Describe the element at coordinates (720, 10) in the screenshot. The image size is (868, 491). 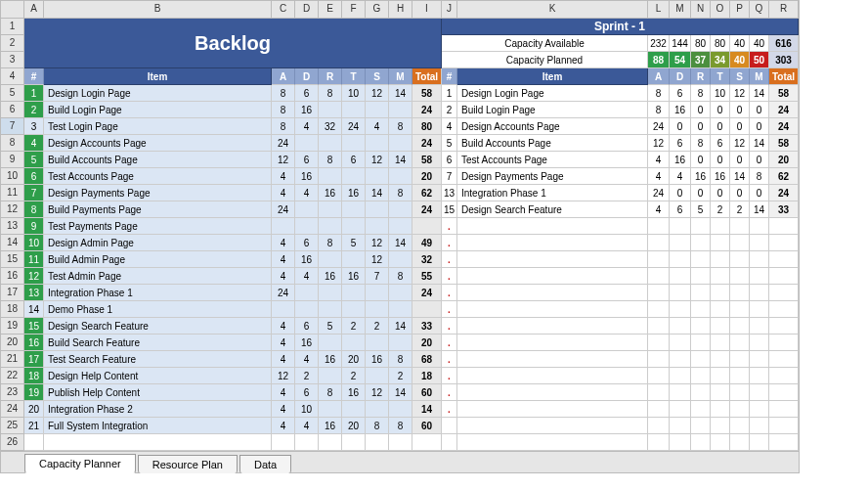
I see `col-header-O: O` at that location.